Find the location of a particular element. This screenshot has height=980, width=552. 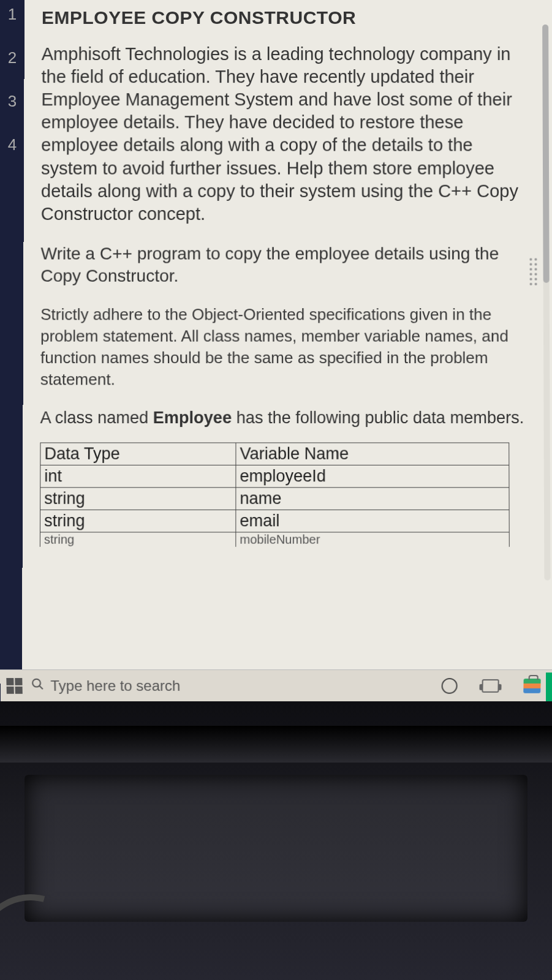

taskbar-search: Type here to search is located at coordinates (105, 685).